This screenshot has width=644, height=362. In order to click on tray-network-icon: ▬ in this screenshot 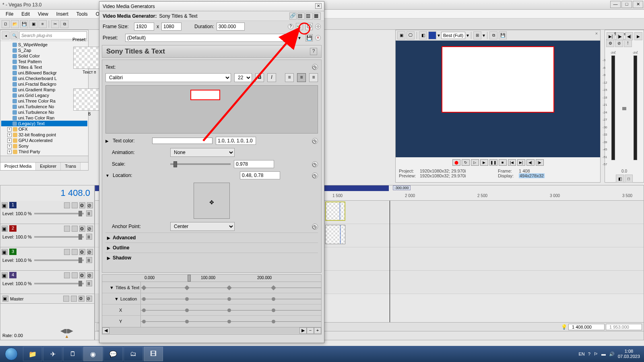, I will do `click(604, 354)`.